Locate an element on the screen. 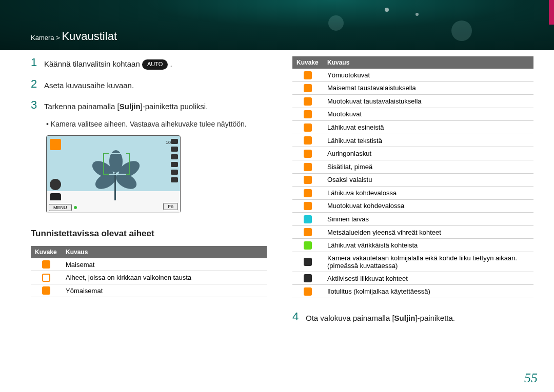  table-row: Maisemat is located at coordinates (149, 264).